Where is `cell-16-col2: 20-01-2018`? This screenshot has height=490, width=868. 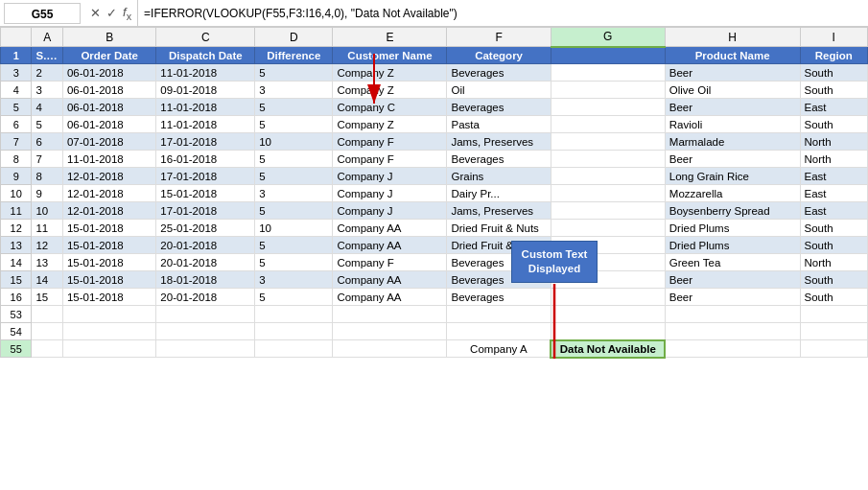 cell-16-col2: 20-01-2018 is located at coordinates (205, 297).